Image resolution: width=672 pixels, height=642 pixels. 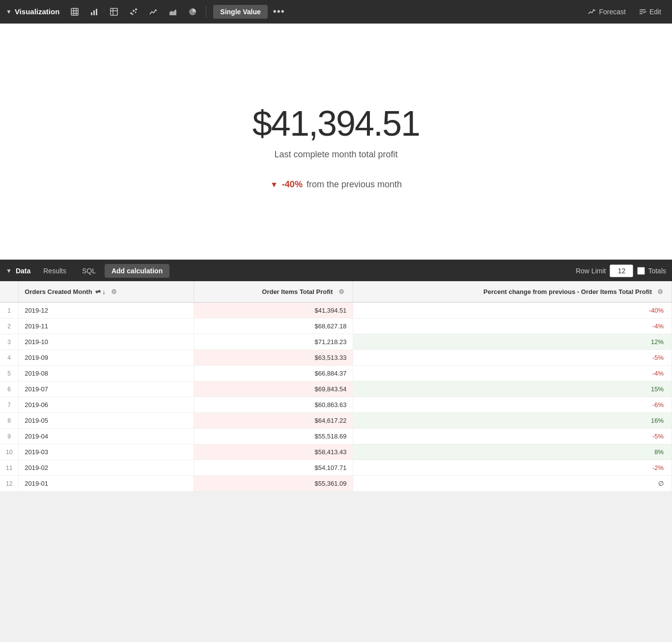 I want to click on results-tab: Results, so click(x=55, y=271).